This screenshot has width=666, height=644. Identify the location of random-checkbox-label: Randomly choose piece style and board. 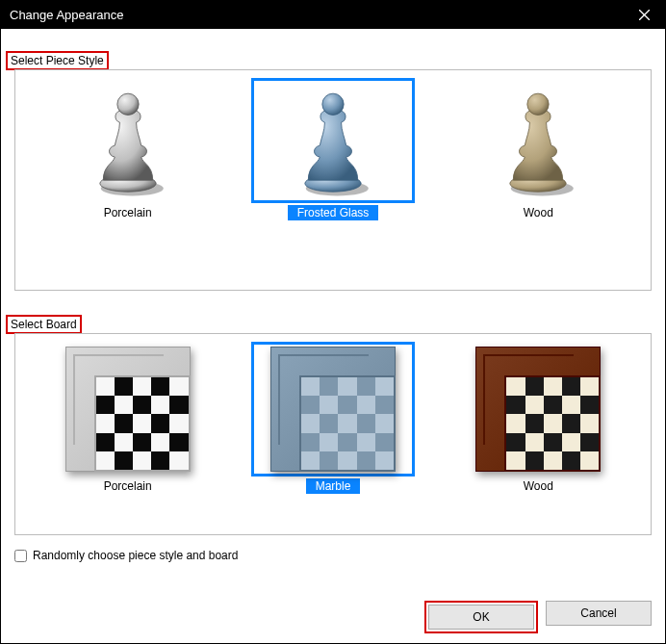
(135, 555).